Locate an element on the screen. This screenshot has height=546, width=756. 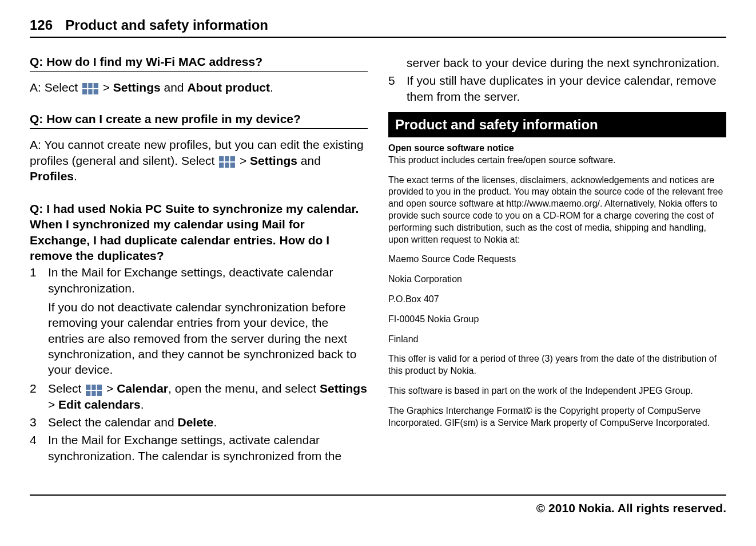
steps-list: 2 Select > Calendar, open the menu, and … is located at coordinates (199, 422).